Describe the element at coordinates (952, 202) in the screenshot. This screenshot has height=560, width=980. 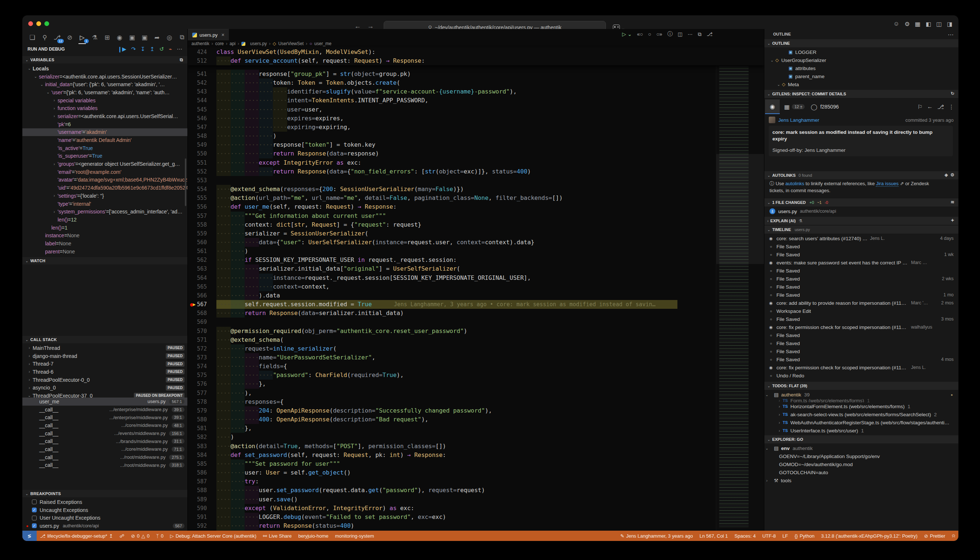
I see `multi-diff-icon: ≋` at that location.